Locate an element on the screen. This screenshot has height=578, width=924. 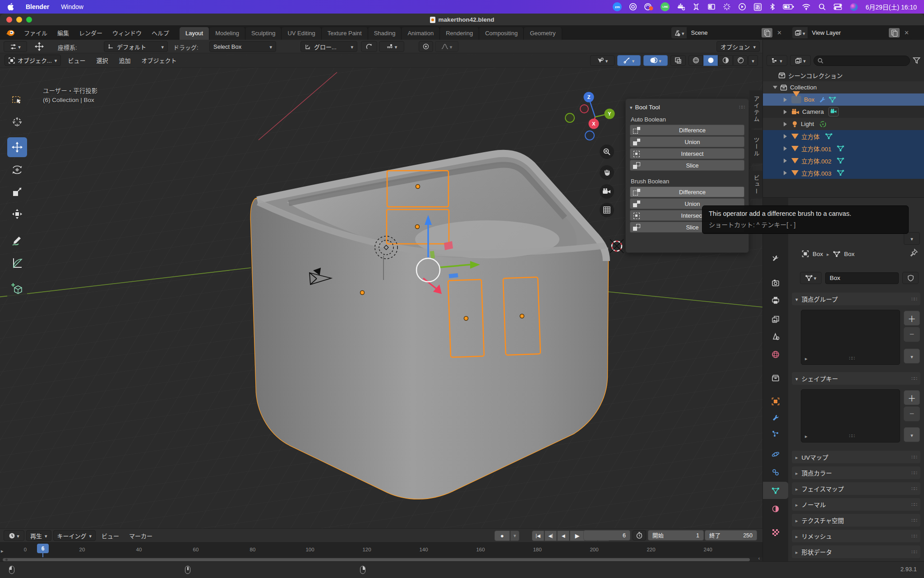
auto-slice-button: Slice is located at coordinates (687, 165).